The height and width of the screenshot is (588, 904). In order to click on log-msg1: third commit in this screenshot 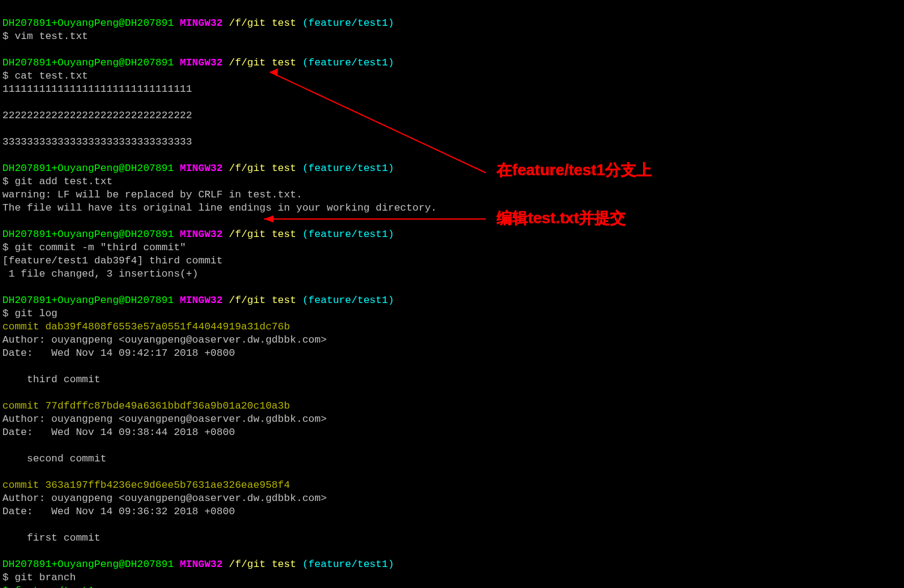, I will do `click(52, 379)`.